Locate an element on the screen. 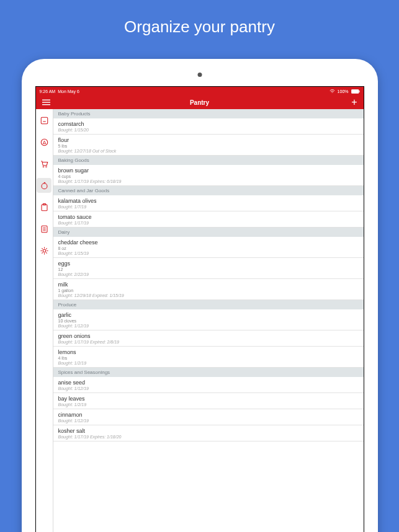  list-item: kalamata olivesBought: 1/7/19 is located at coordinates (208, 203).